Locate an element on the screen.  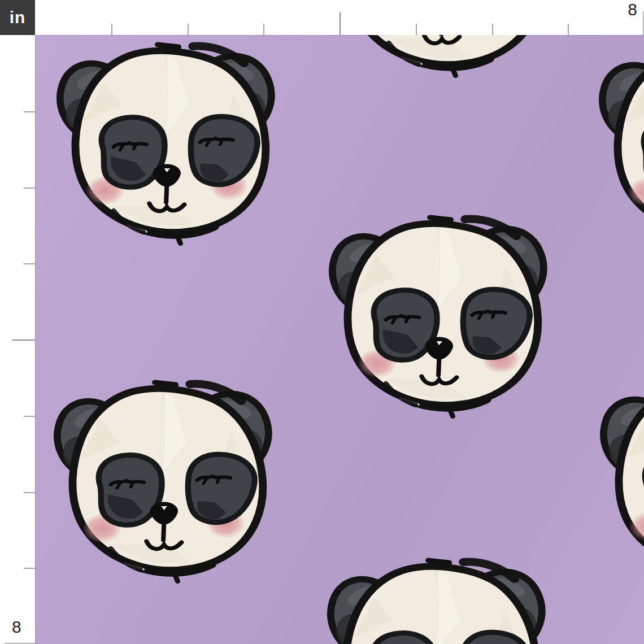
top-ruler-tick-3in is located at coordinates (264, 29).